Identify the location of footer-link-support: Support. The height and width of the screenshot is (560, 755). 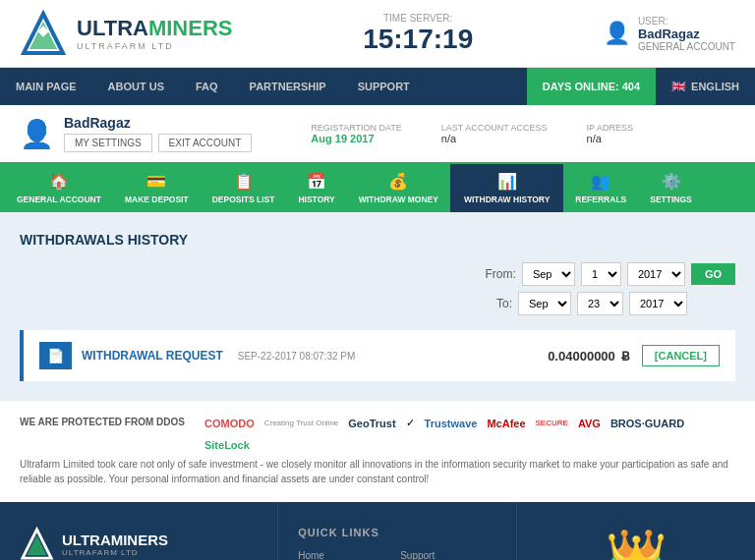
(448, 555).